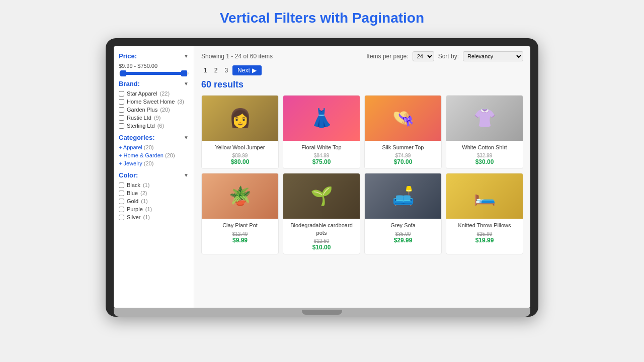  I want to click on product-sale-price: $29.99, so click(403, 240).